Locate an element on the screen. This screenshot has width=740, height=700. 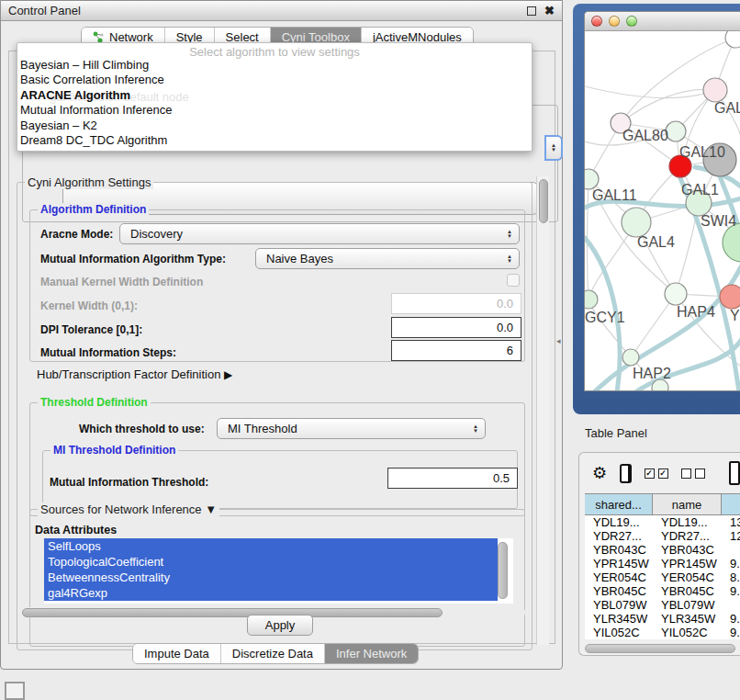
column-header-shared-name: shared... is located at coordinates (619, 504).